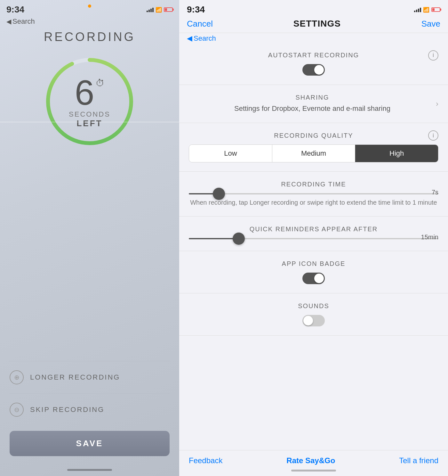 The image size is (448, 476). I want to click on sounds-title: SOUNDS, so click(314, 306).